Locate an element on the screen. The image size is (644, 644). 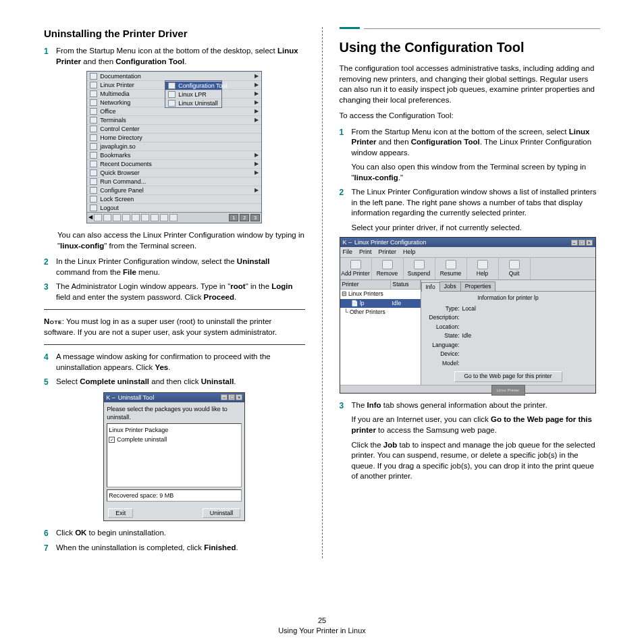
submenu-item: Linux Uninstall is located at coordinates (193, 103).